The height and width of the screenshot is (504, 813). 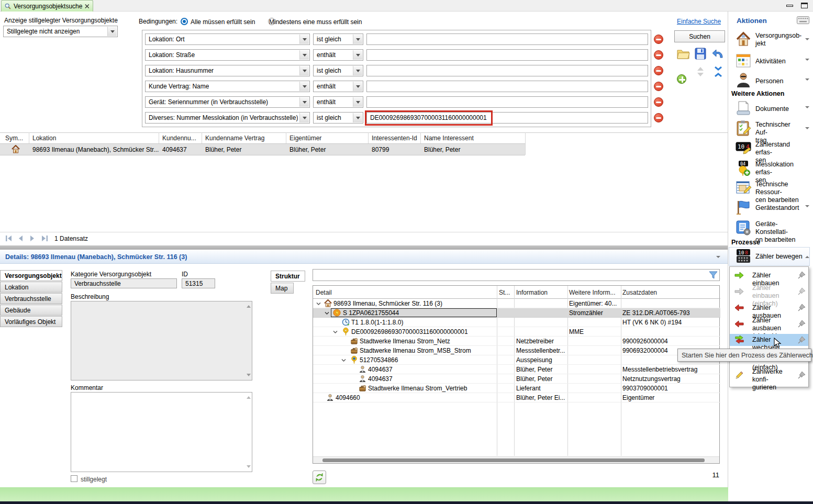 I want to click on keyboard-icon, so click(x=803, y=20).